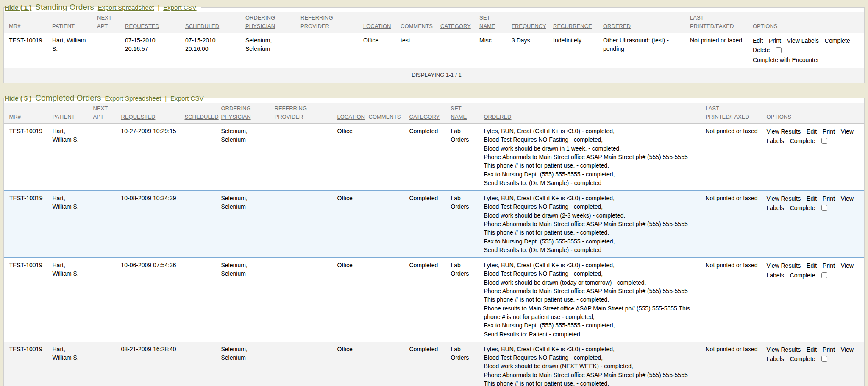 The width and height of the screenshot is (868, 386). What do you see at coordinates (153, 51) in the screenshot?
I see `cell-requested: 07-15-2010 20:16:57` at bounding box center [153, 51].